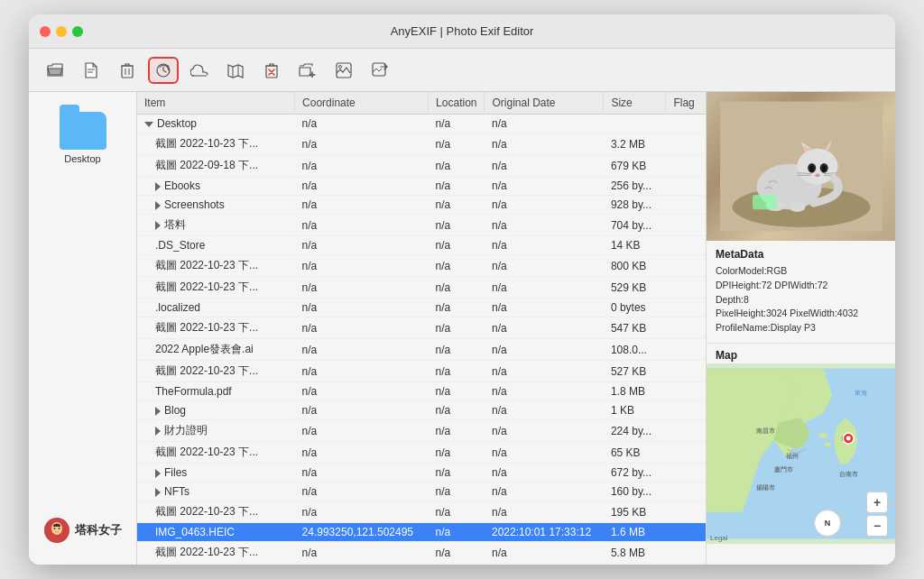 The height and width of the screenshot is (579, 924). I want to click on col-size: Size, so click(635, 103).